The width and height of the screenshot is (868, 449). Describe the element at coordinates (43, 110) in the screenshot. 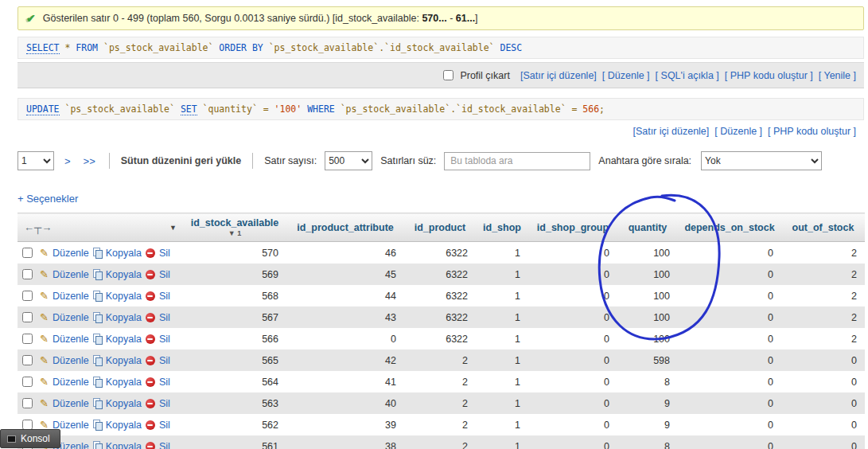

I see `sql-keyword-update: UPDATE` at that location.